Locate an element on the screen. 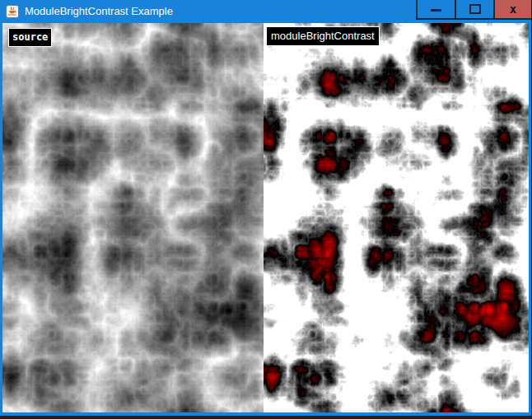  minimize-icon is located at coordinates (436, 10).